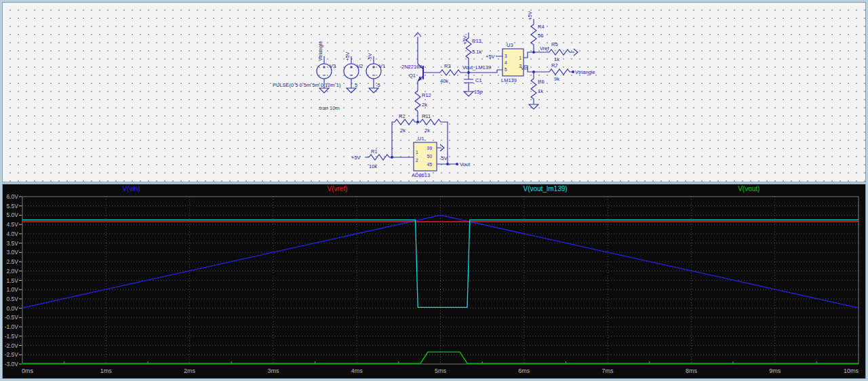 This screenshot has width=868, height=381. Describe the element at coordinates (425, 104) in the screenshot. I see `r12-value: 2k` at that location.